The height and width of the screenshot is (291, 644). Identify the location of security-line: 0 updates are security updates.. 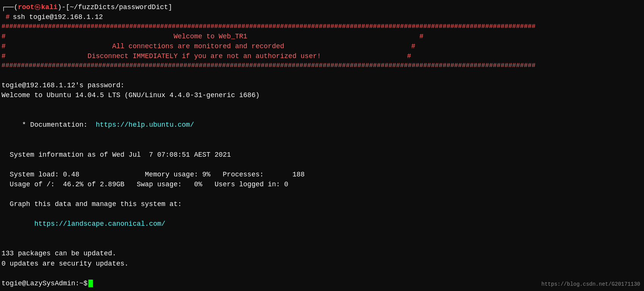
(322, 264).